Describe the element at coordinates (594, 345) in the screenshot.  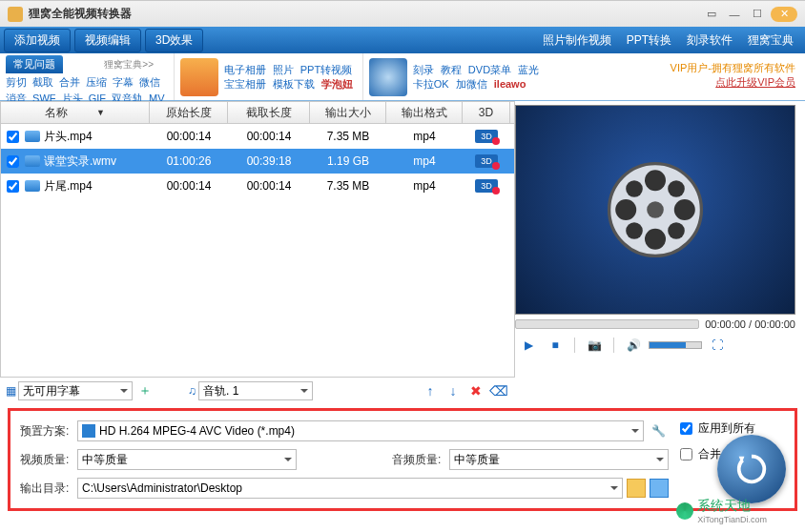
I see `snapshot-button: 📷` at that location.